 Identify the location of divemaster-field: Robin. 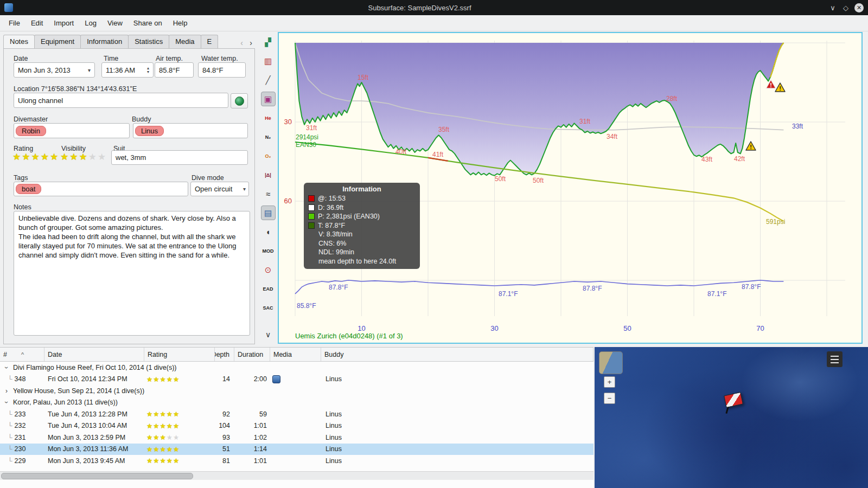
(72, 131).